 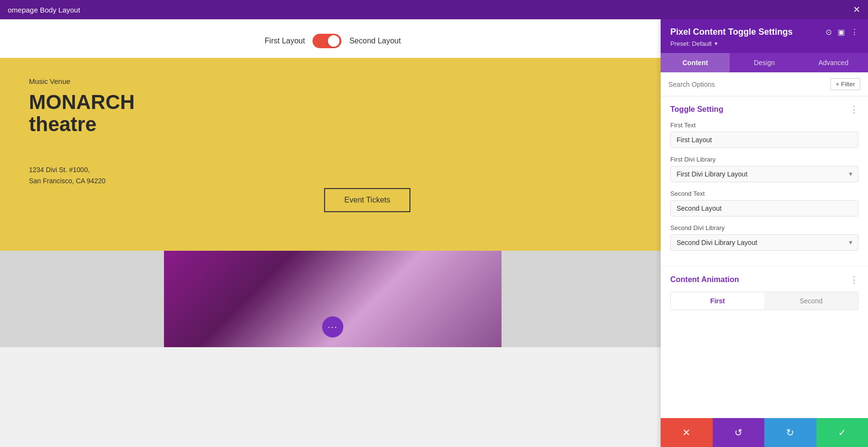 What do you see at coordinates (687, 433) in the screenshot?
I see `cancel-button: ✕` at bounding box center [687, 433].